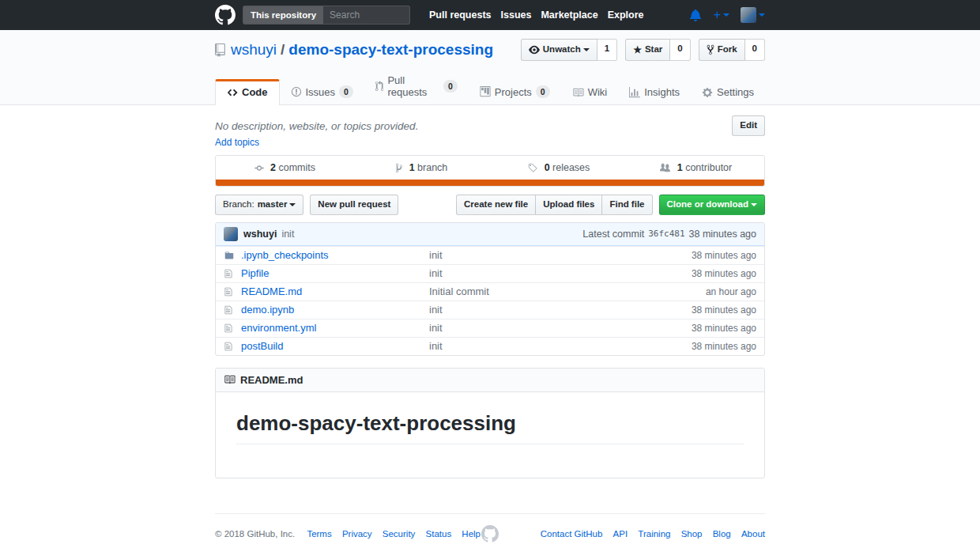  I want to click on tag-icon, so click(533, 168).